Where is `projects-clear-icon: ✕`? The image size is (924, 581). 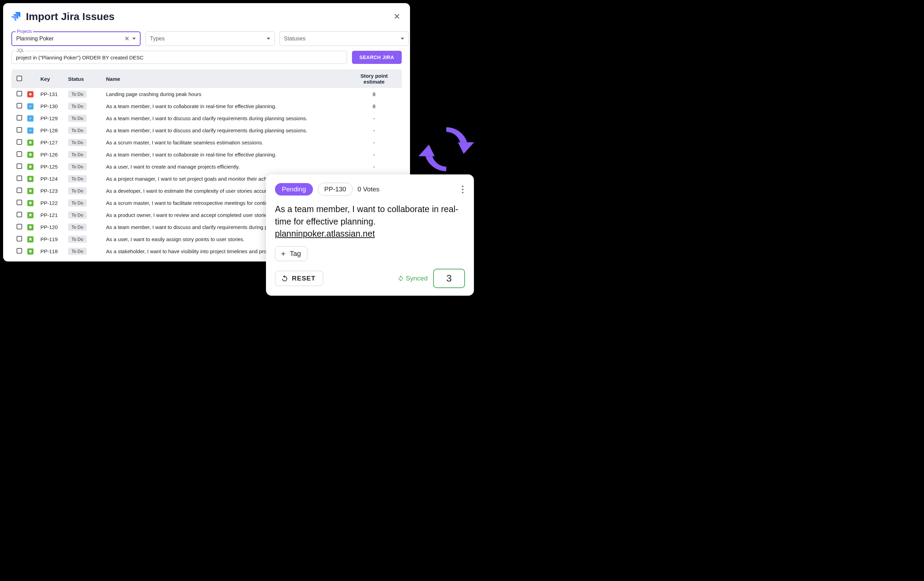
projects-clear-icon: ✕ is located at coordinates (127, 39).